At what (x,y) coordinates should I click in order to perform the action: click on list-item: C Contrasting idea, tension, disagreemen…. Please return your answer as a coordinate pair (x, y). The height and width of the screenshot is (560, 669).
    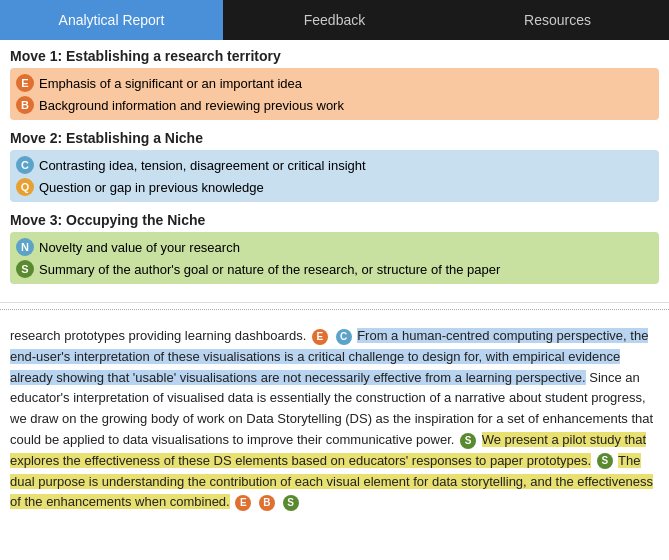
    Looking at the image, I should click on (334, 165).